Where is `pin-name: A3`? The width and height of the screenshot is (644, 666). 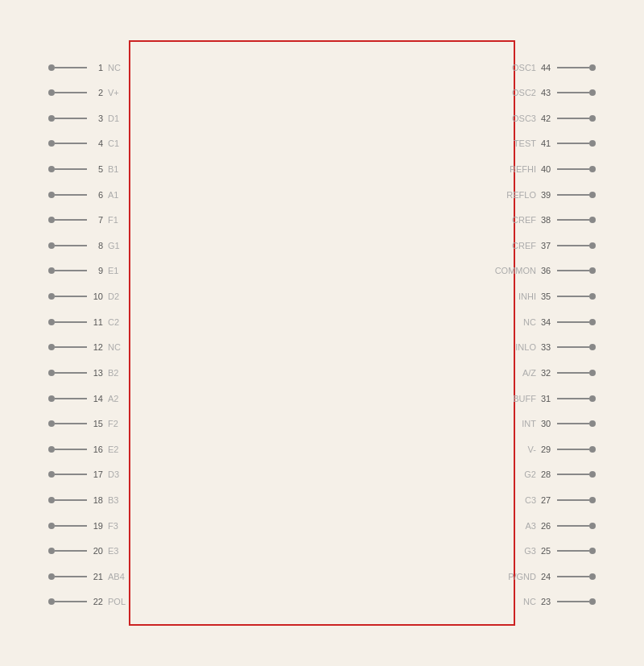
pin-name: A3 is located at coordinates (531, 526).